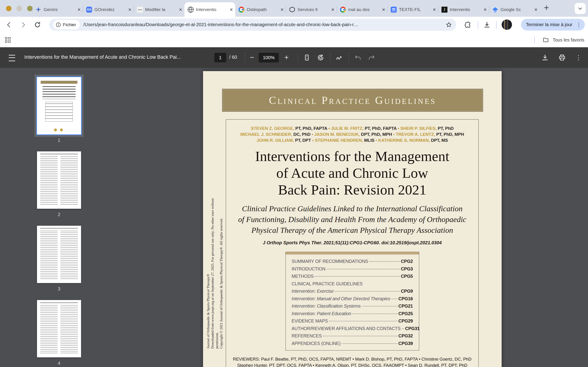 This screenshot has height=367, width=588. Describe the element at coordinates (413, 9) in the screenshot. I see `browser-tab: TEXTE-FIL ×` at that location.